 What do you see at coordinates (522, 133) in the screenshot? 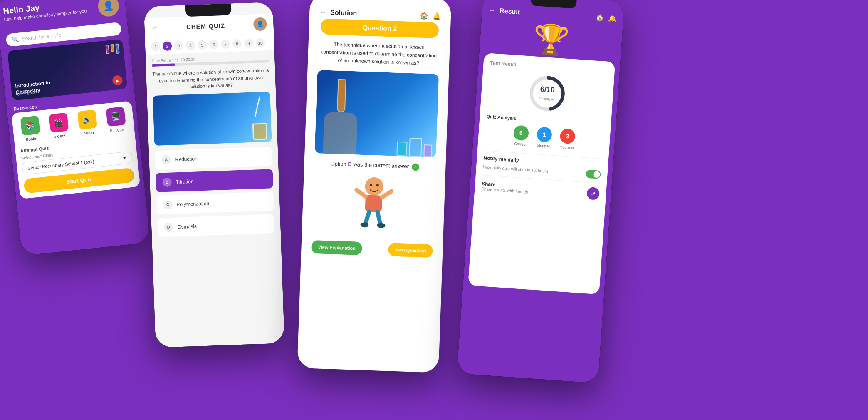
I see `correct-count: 6` at bounding box center [522, 133].